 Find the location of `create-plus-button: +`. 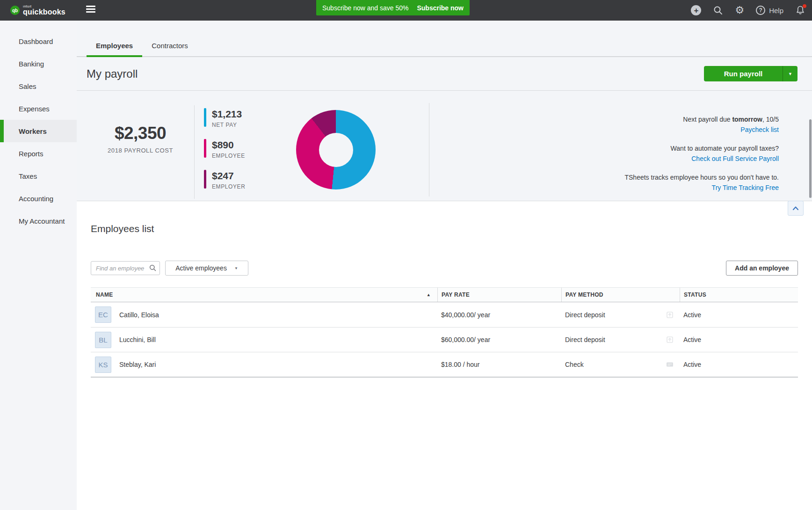

create-plus-button: + is located at coordinates (696, 10).